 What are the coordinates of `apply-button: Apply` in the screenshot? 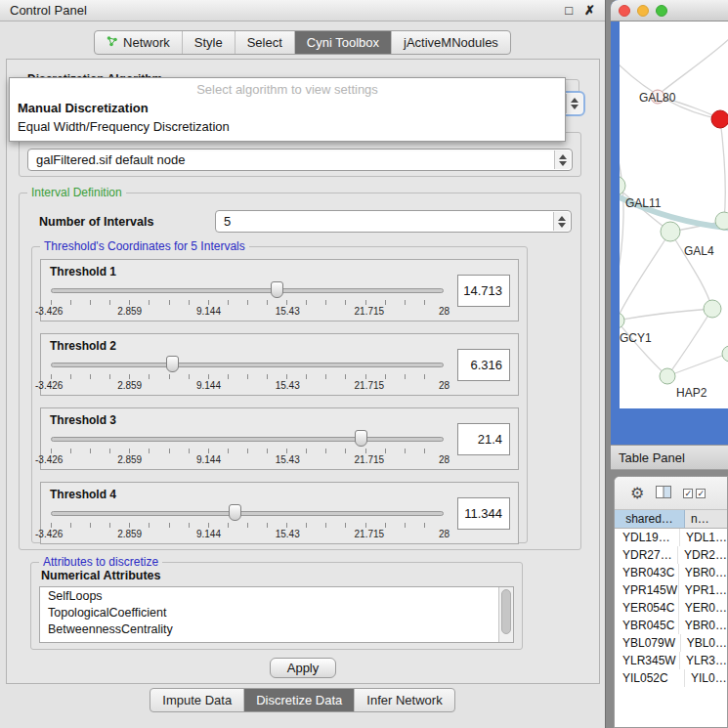 It's located at (303, 668).